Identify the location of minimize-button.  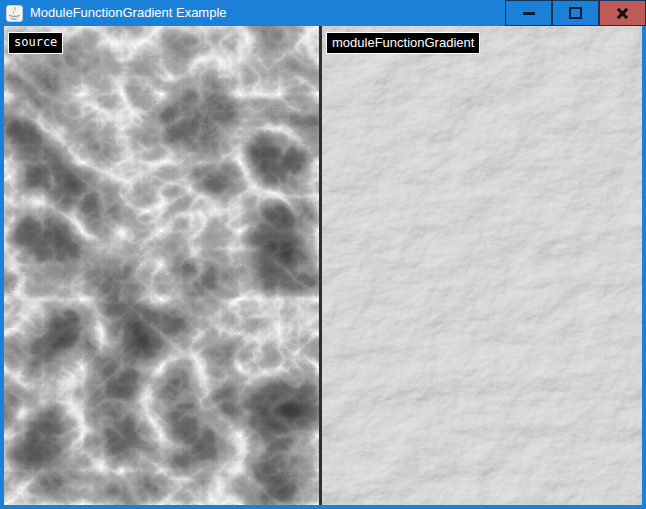
(528, 13).